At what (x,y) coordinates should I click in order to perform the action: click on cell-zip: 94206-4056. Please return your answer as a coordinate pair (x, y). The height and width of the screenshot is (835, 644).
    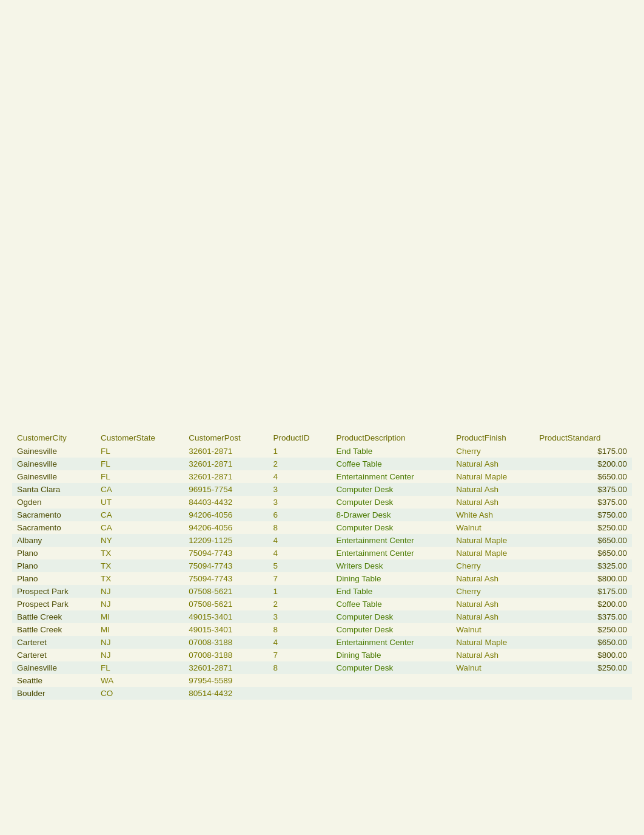
    Looking at the image, I should click on (226, 528).